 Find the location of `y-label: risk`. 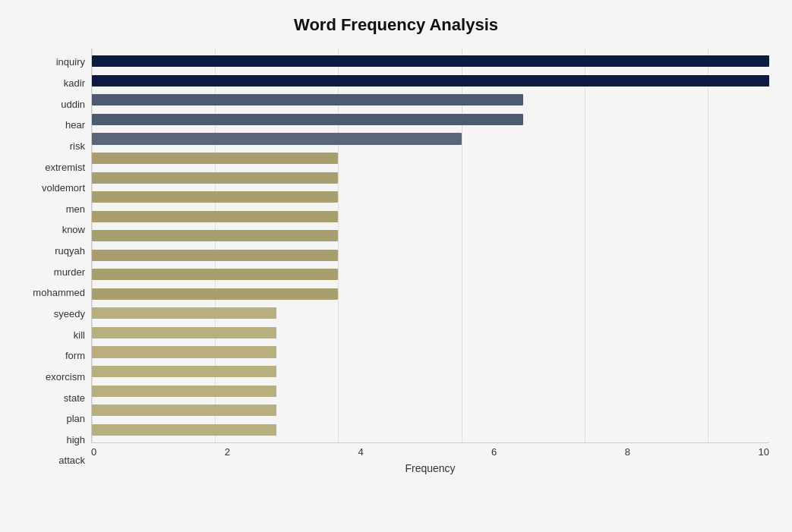

y-label: risk is located at coordinates (77, 146).